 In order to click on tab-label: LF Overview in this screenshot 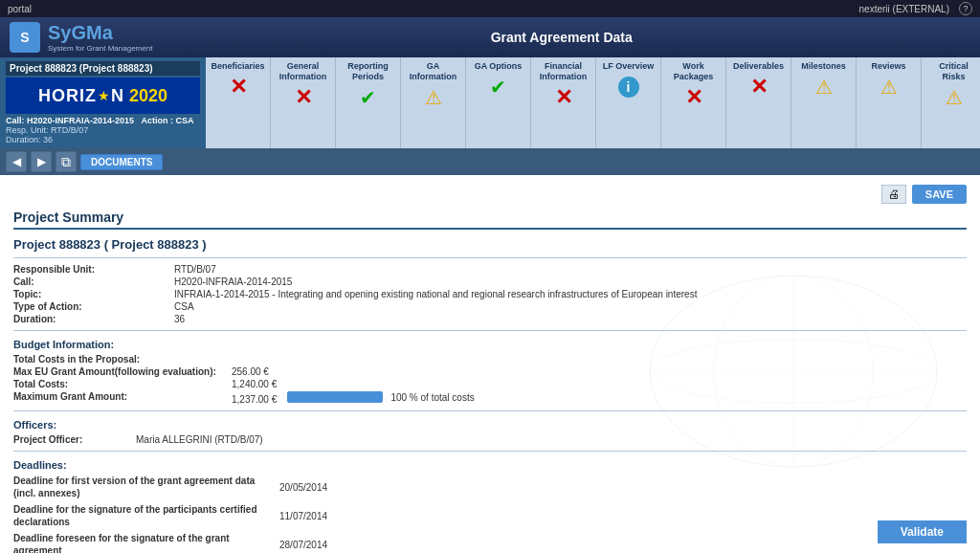, I will do `click(629, 67)`.